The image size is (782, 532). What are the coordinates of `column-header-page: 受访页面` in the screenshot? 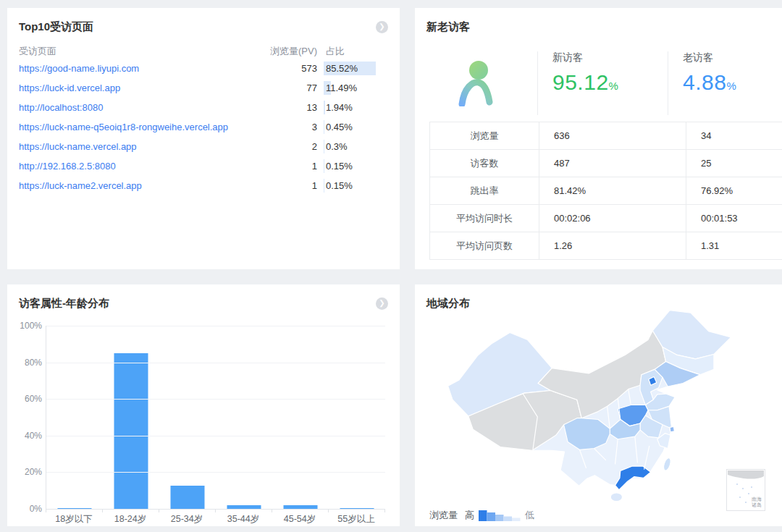 It's located at (143, 51).